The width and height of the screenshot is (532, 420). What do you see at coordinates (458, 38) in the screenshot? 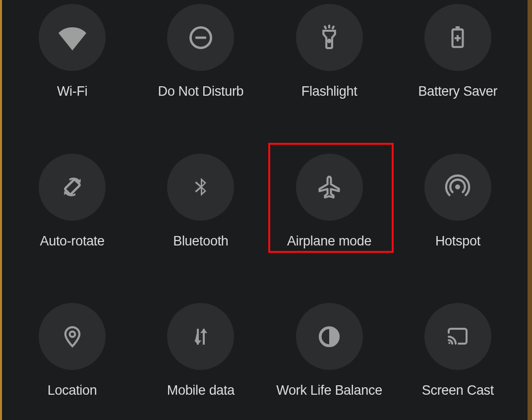
I see `battery-saver-icon` at bounding box center [458, 38].